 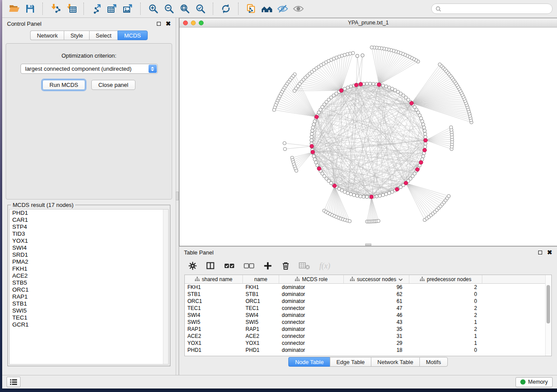 I want to click on list-item: SWI5, so click(x=89, y=311).